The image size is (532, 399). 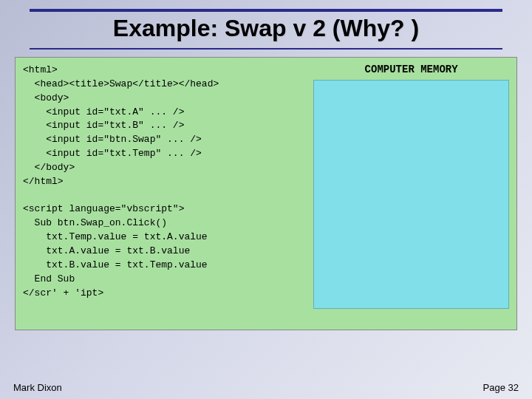 What do you see at coordinates (38, 387) in the screenshot?
I see `author-label: Mark Dixon` at bounding box center [38, 387].